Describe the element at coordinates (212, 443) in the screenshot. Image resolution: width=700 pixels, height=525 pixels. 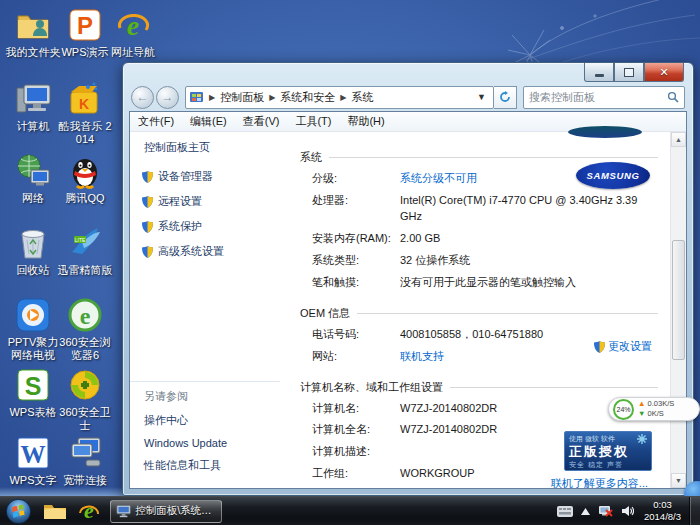
I see `sidebar-windows-update: Windows Update` at that location.